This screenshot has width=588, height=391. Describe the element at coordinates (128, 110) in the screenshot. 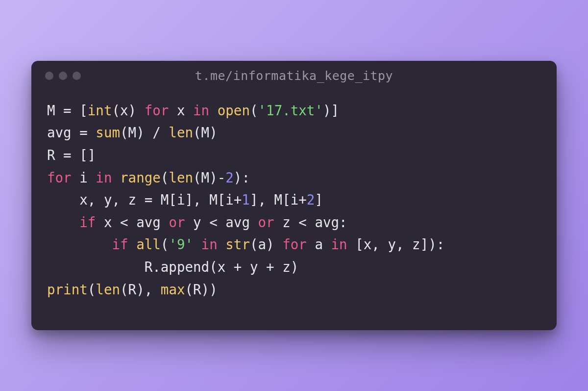

I see `code-token: (x)` at that location.